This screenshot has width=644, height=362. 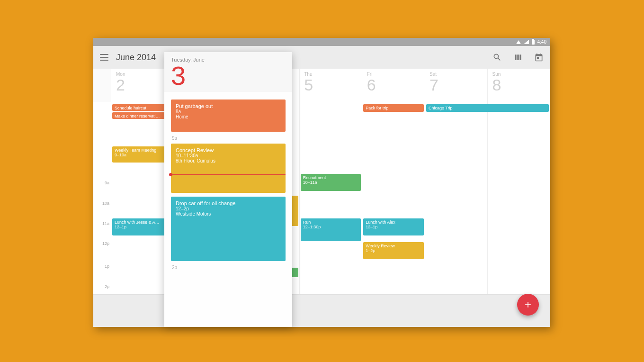 I want to click on time-label: 1p, so click(x=107, y=266).